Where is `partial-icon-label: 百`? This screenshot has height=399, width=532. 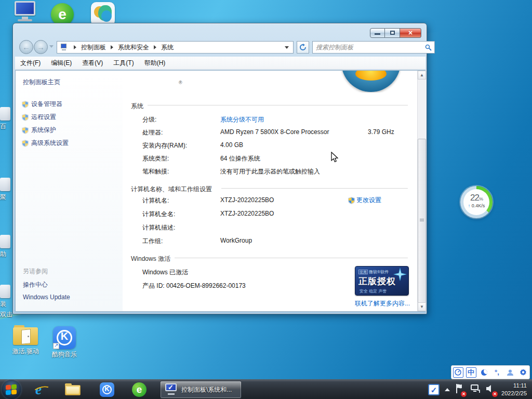 partial-icon-label: 百 is located at coordinates (6, 127).